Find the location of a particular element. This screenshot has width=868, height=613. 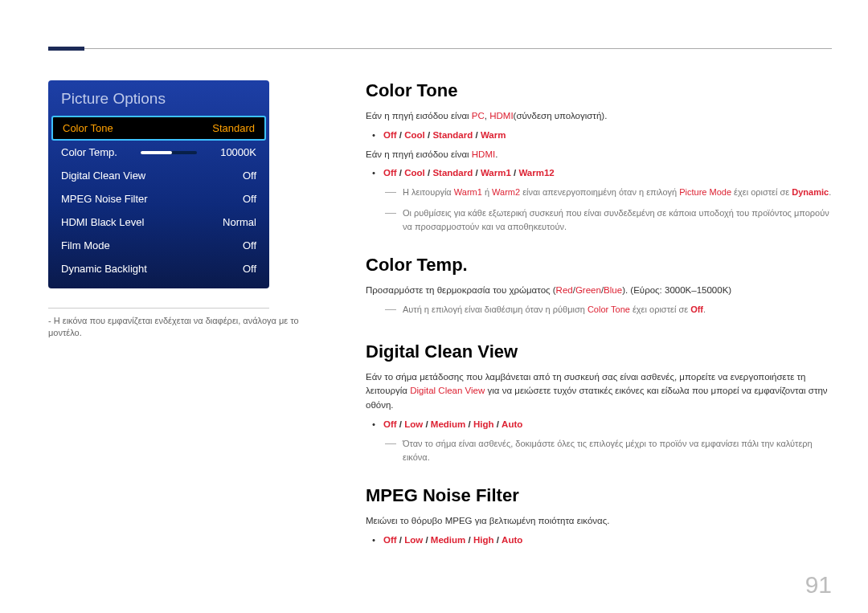

kw: Off is located at coordinates (697, 309).